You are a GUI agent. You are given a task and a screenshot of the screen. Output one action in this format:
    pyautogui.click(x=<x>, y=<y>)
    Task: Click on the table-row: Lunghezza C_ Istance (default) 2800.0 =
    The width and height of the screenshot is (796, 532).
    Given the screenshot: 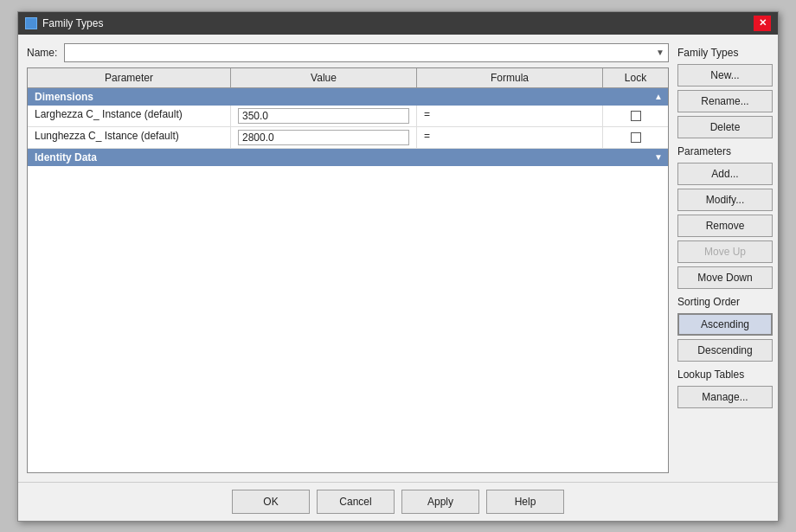 What is the action you would take?
    pyautogui.click(x=348, y=138)
    